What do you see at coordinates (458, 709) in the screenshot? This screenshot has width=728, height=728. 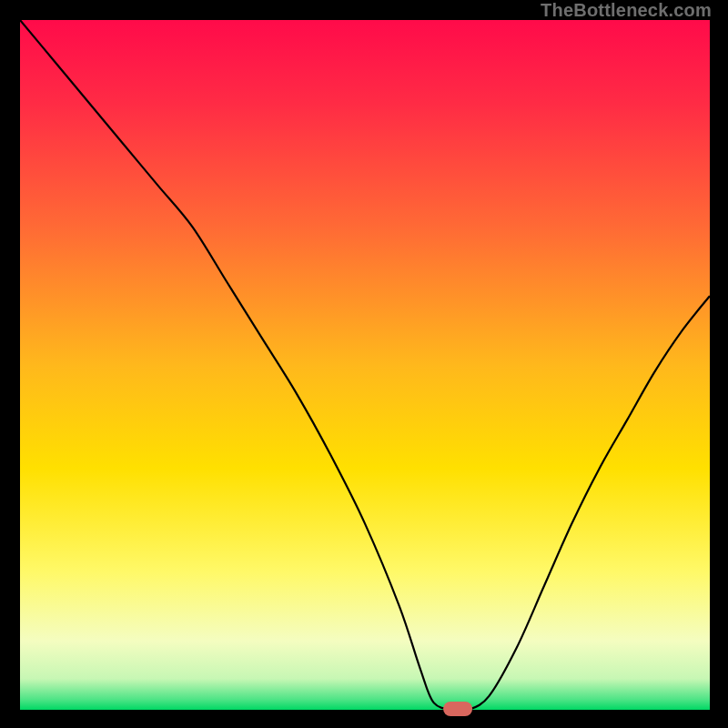 I see `optimal-marker` at bounding box center [458, 709].